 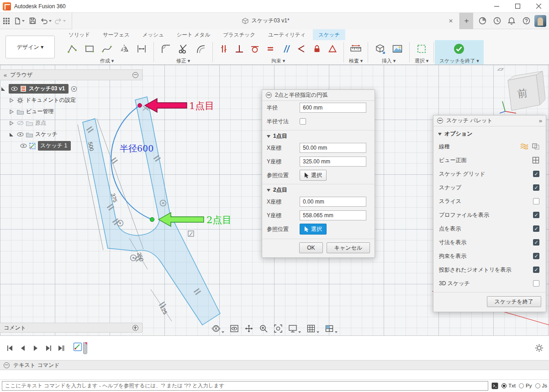 What do you see at coordinates (61, 348) in the screenshot?
I see `timeline-go-to-end-button` at bounding box center [61, 348].